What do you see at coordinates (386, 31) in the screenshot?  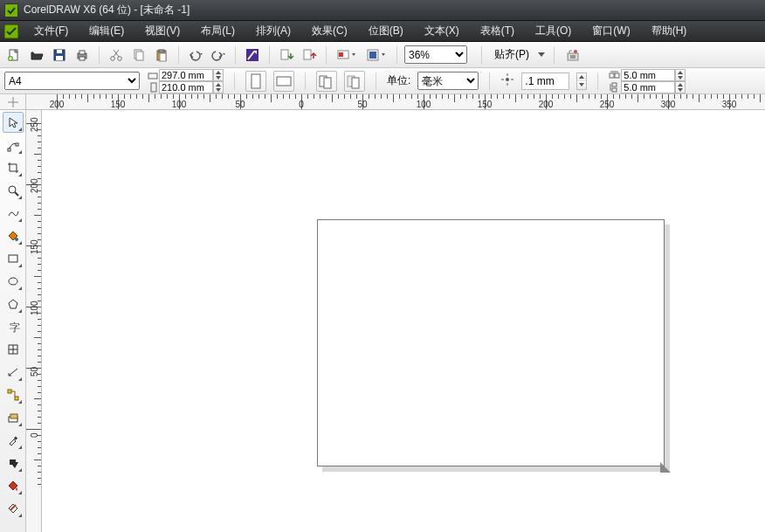 I see `menu-bitmaps: 位图(B)` at bounding box center [386, 31].